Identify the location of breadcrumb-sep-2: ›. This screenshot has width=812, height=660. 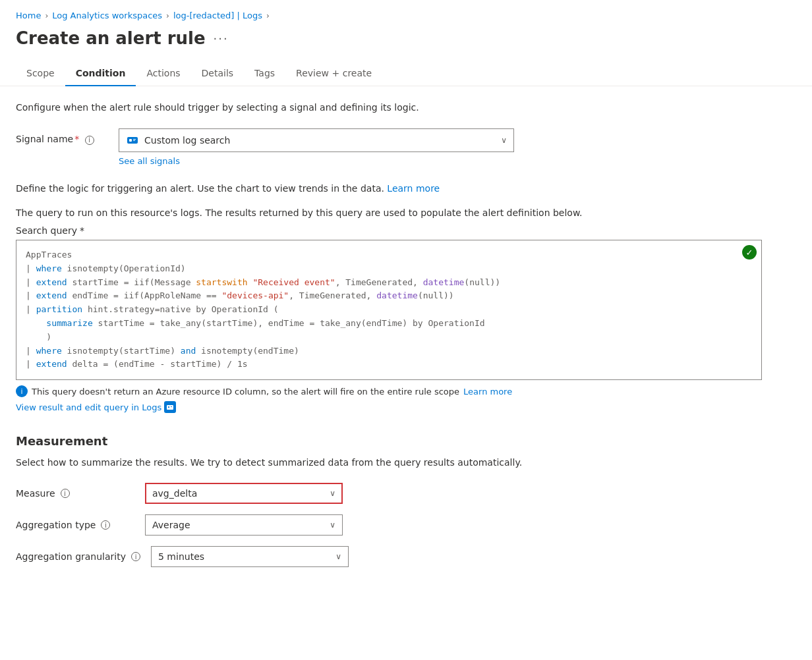
(167, 16).